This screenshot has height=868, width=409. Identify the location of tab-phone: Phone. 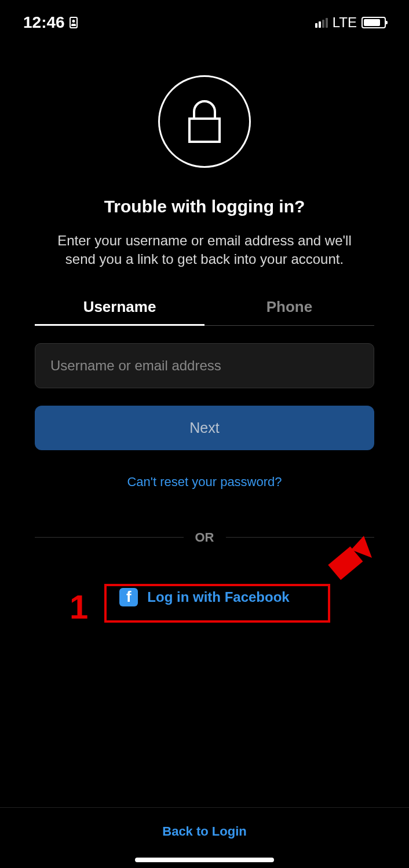
(290, 308).